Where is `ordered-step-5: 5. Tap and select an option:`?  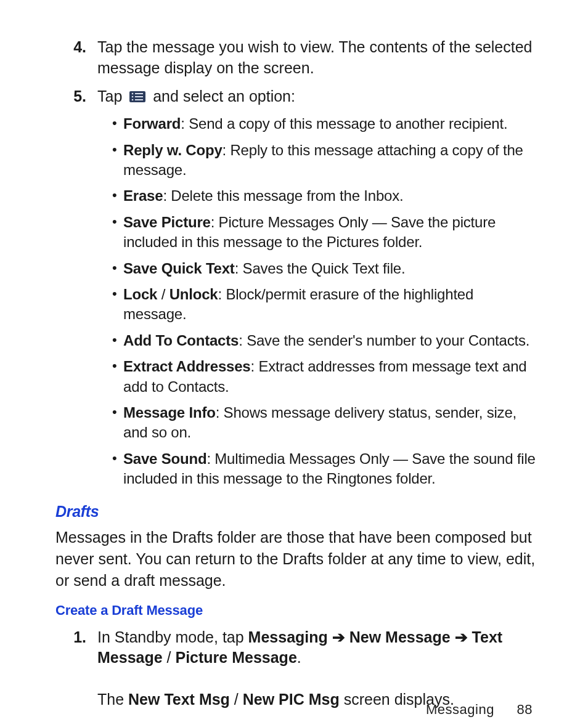 ordered-step-5: 5. Tap and select an option: is located at coordinates (297, 97).